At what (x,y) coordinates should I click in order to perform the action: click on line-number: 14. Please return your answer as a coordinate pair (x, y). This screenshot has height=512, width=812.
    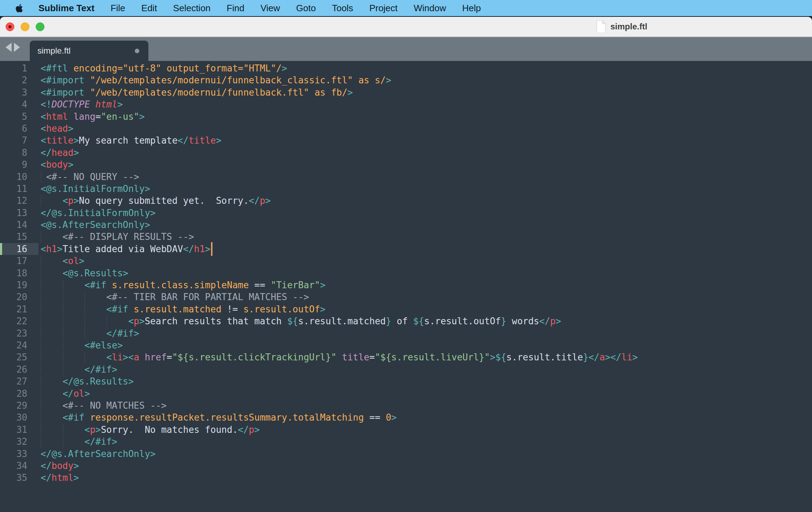
    Looking at the image, I should click on (14, 225).